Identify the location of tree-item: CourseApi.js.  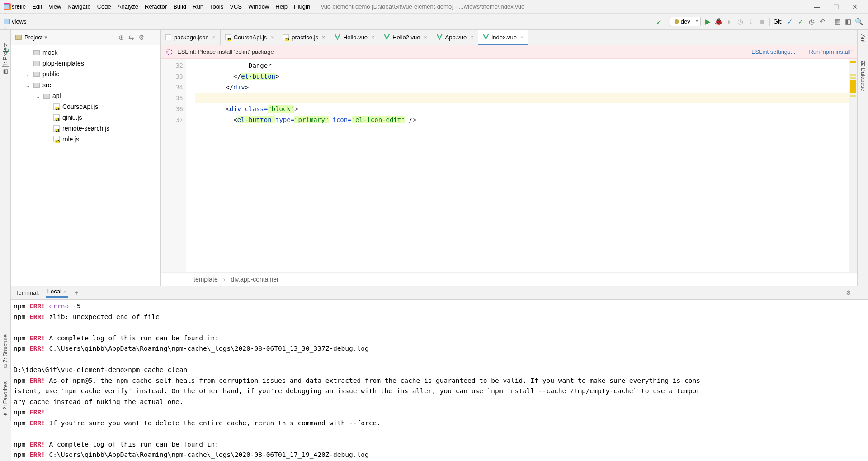
(86, 107).